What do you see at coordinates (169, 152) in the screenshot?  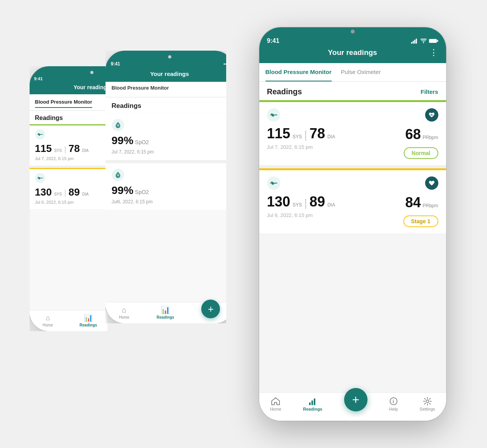 I see `spo2-date-1-phone2: Jul 7, 2022, 6:15 pm` at bounding box center [169, 152].